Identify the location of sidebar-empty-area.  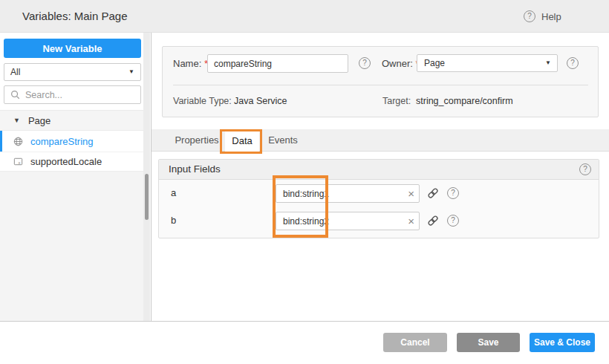
(72, 247).